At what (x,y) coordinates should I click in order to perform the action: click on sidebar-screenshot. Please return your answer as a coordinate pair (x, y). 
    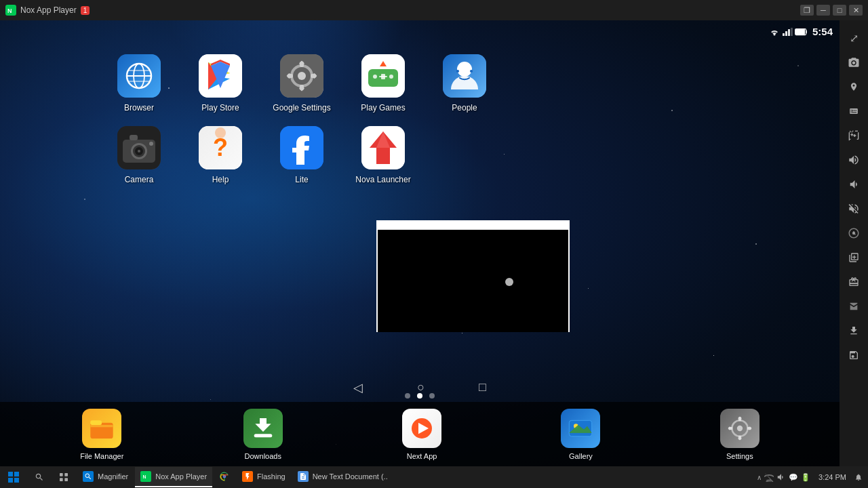
    Looking at the image, I should click on (854, 136).